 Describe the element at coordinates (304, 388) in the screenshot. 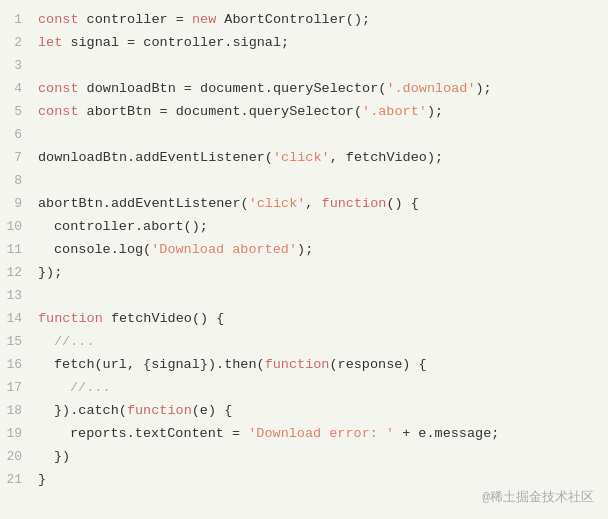

I see `table-row: 17 //...` at that location.